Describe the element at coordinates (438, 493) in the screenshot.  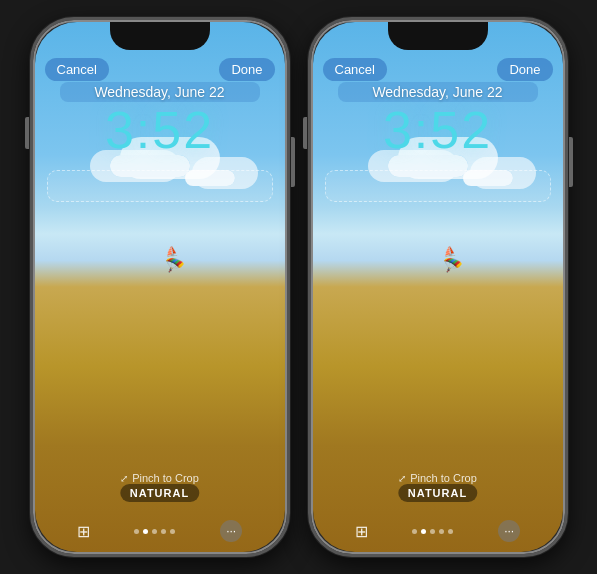
I see `filter-label-right: NATURAL` at that location.